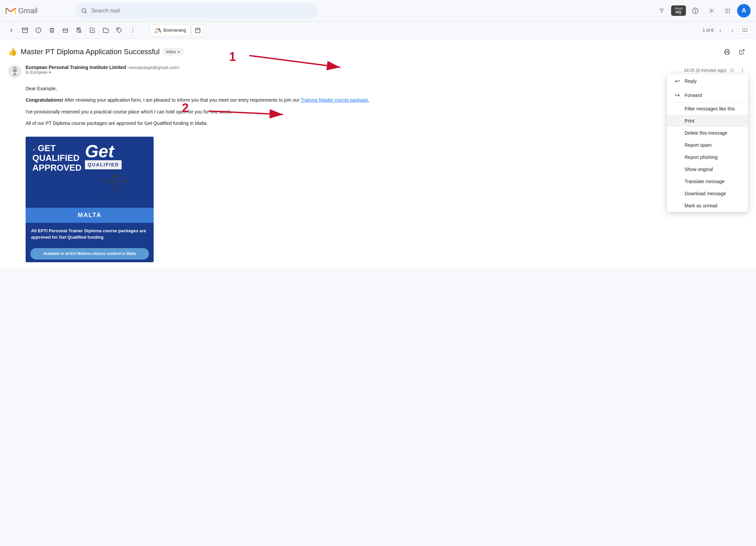 The height and width of the screenshot is (546, 756). Describe the element at coordinates (679, 11) in the screenshot. I see `cloudhq-button: cloud HQ` at that location.